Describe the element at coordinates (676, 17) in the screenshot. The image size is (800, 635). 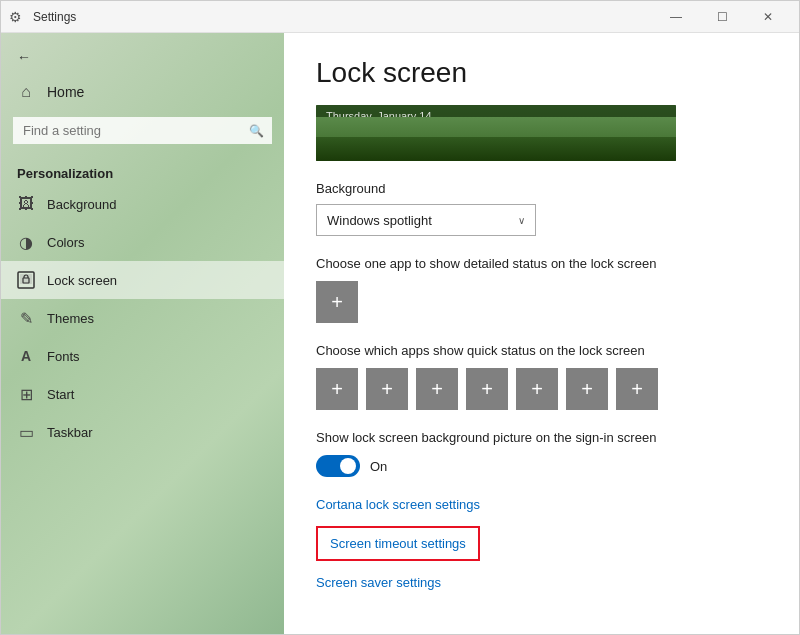
I see `minimize-button: —` at that location.